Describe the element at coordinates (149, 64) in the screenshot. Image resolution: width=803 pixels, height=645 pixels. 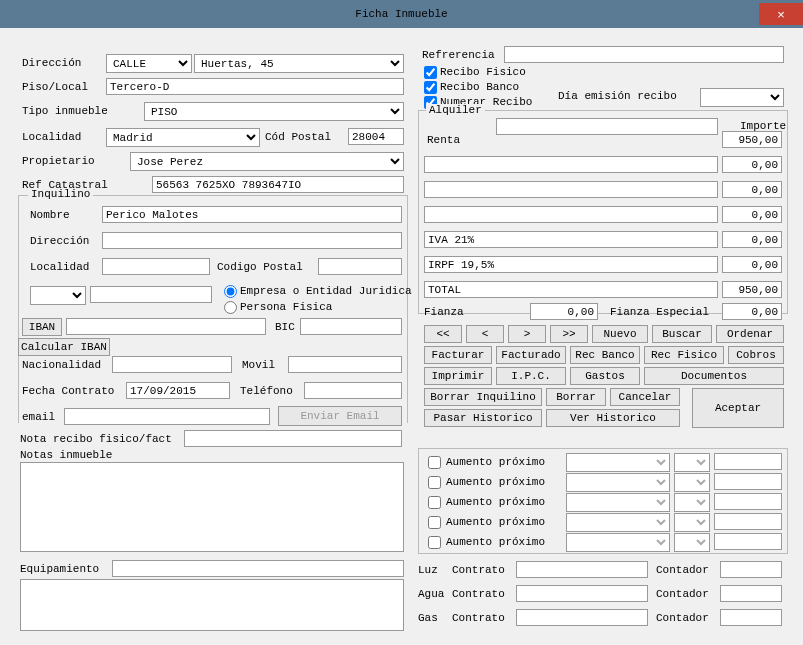
I see `via-select: CALLE` at that location.